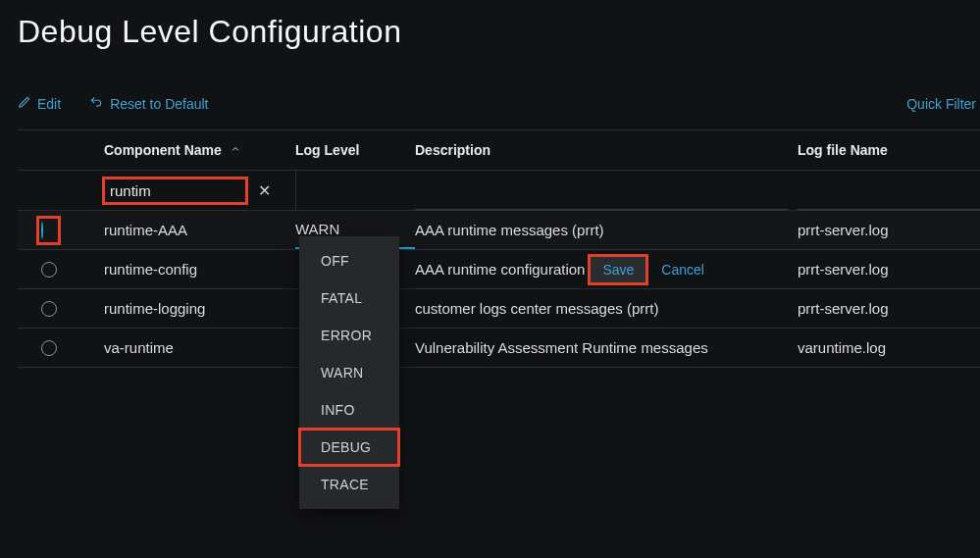 The width and height of the screenshot is (980, 558). I want to click on log-level-option: WARN, so click(349, 373).